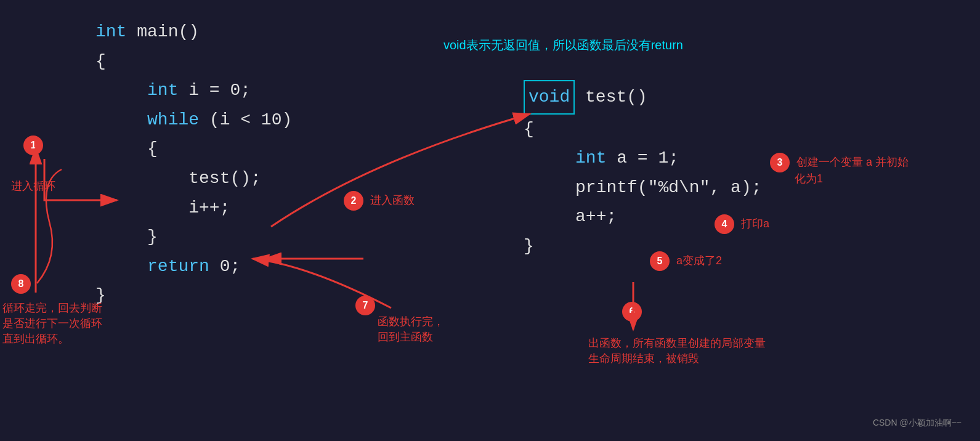  I want to click on code-line-3: int i = 0;, so click(193, 91).